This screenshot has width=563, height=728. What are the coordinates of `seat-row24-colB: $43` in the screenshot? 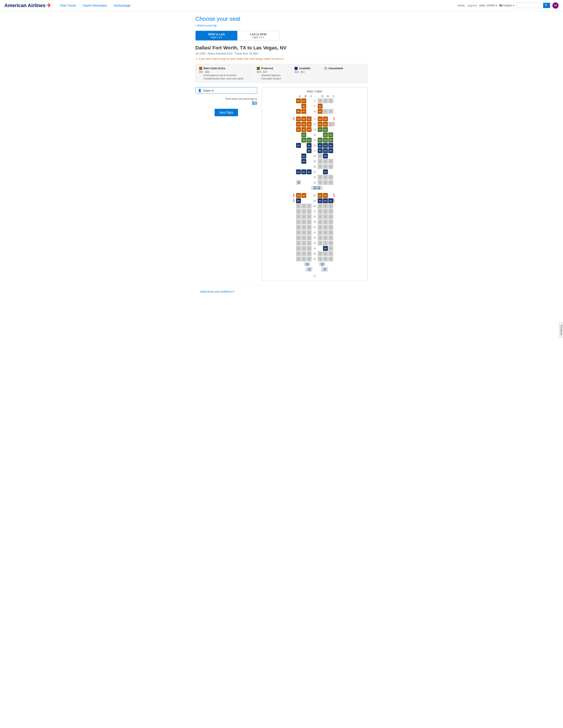 It's located at (304, 195).